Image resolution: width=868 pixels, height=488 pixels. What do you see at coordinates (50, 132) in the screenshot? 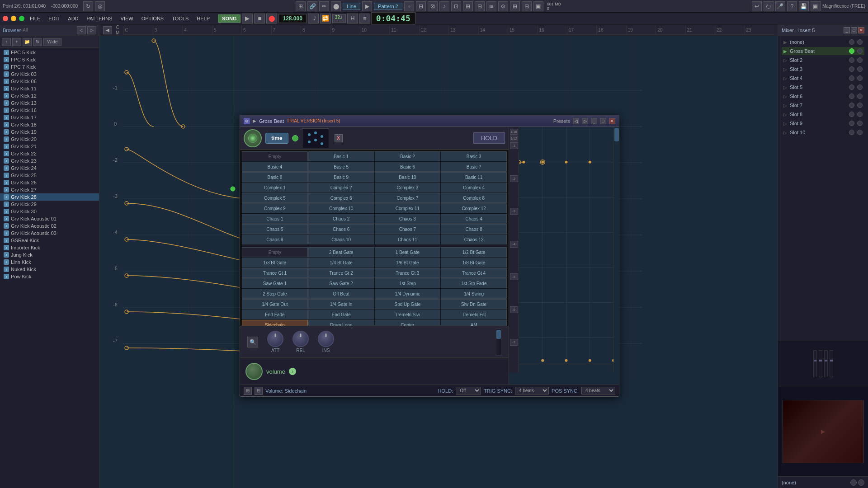
I see `browser-item-11: ♪Grv Kick 19` at bounding box center [50, 132].